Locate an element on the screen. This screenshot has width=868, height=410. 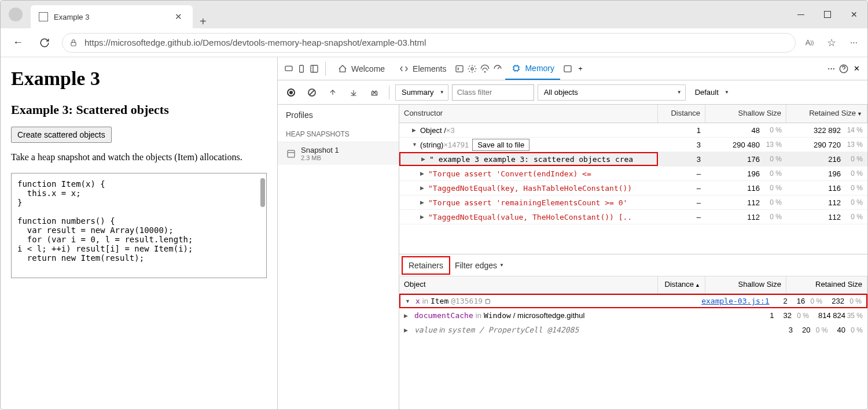
divider is located at coordinates (325, 69).